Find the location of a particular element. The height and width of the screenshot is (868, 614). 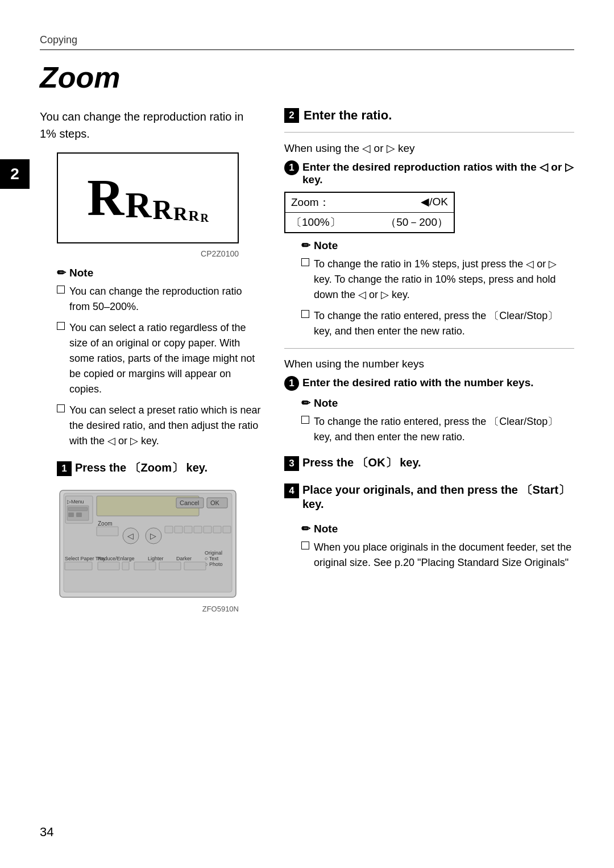

step4-header: 4 Place your originals, and then press t… is located at coordinates (429, 497).